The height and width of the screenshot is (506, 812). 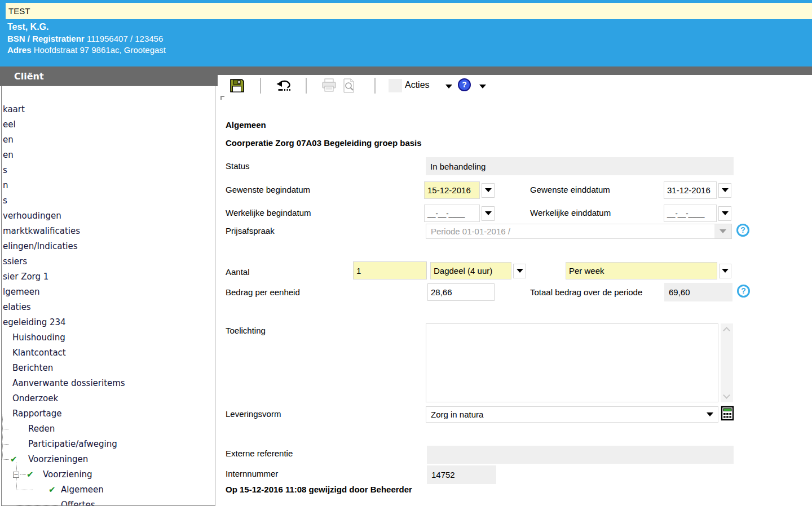 I want to click on aantal-eenheid-value: Dagdeel (4 uur), so click(x=471, y=270).